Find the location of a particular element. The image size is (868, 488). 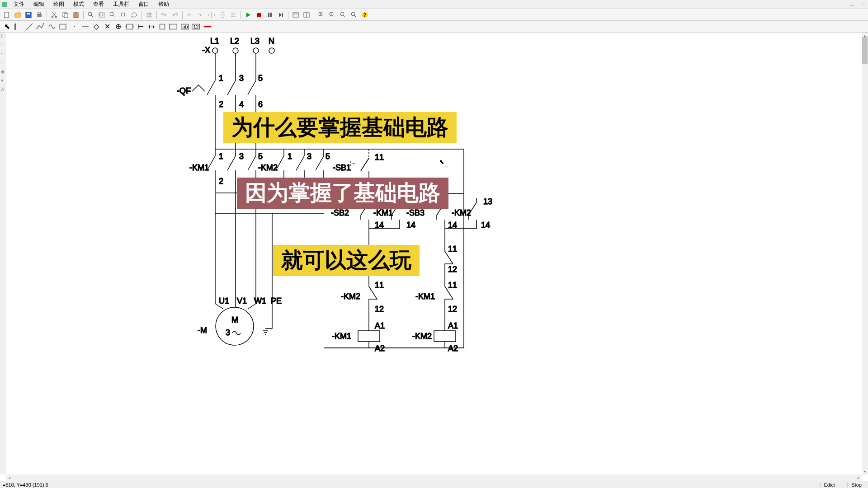

segment-icon is located at coordinates (85, 27).